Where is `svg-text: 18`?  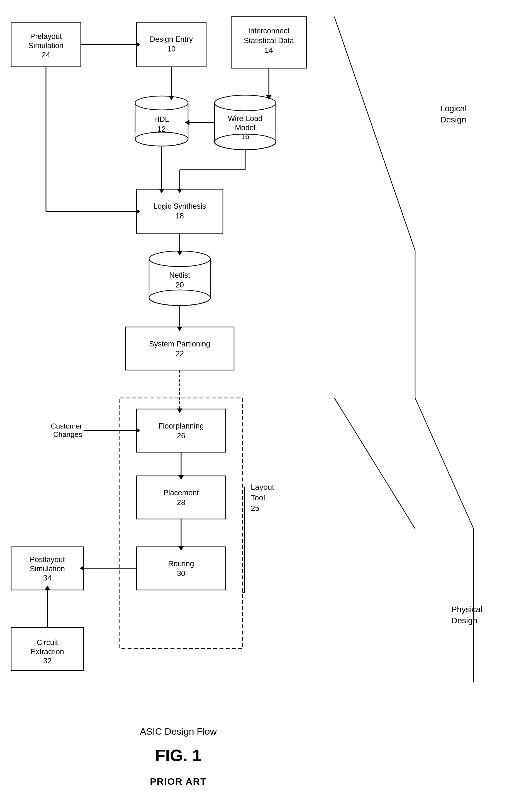 svg-text: 18 is located at coordinates (180, 216).